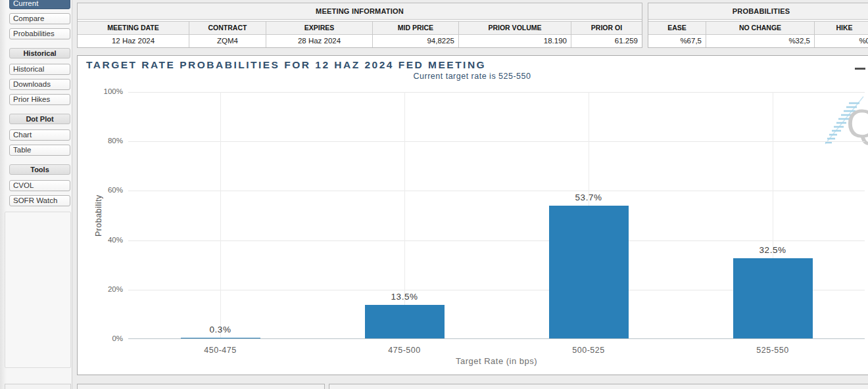  I want to click on bar-value-label: 53.7%, so click(589, 197).